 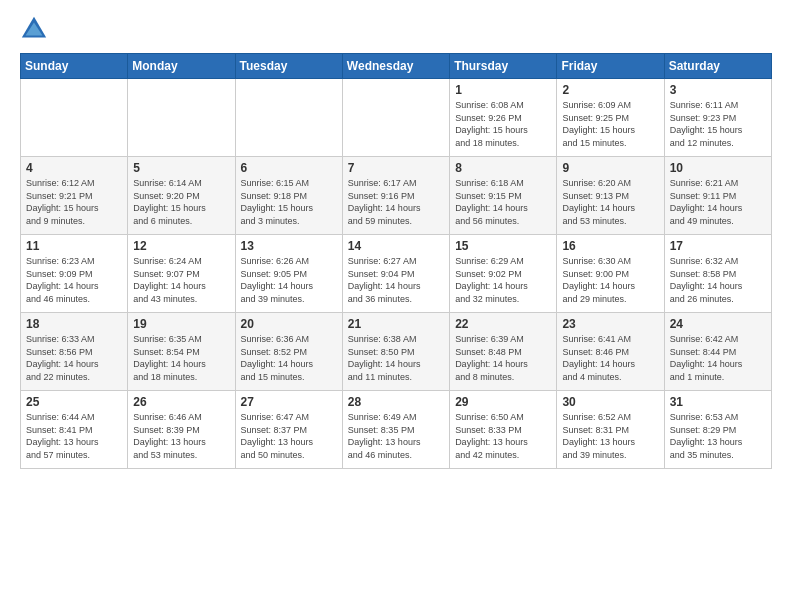 I want to click on day-number: 8, so click(x=503, y=168).